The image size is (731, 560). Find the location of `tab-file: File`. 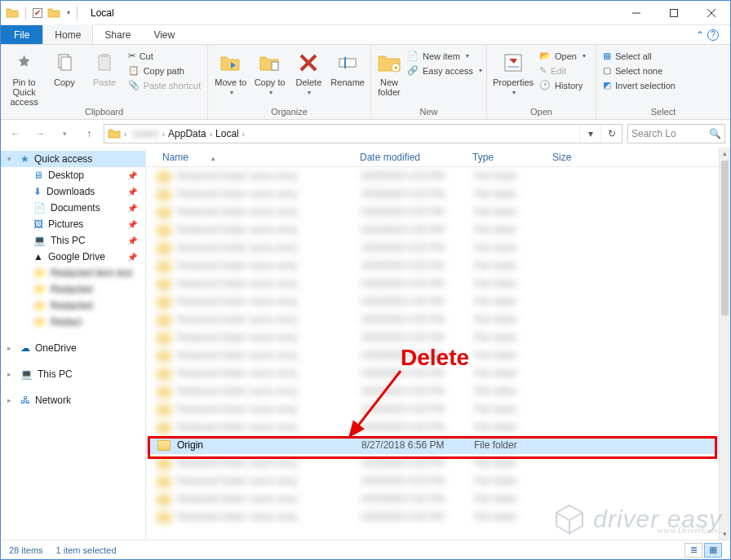

tab-file: File is located at coordinates (21, 34).